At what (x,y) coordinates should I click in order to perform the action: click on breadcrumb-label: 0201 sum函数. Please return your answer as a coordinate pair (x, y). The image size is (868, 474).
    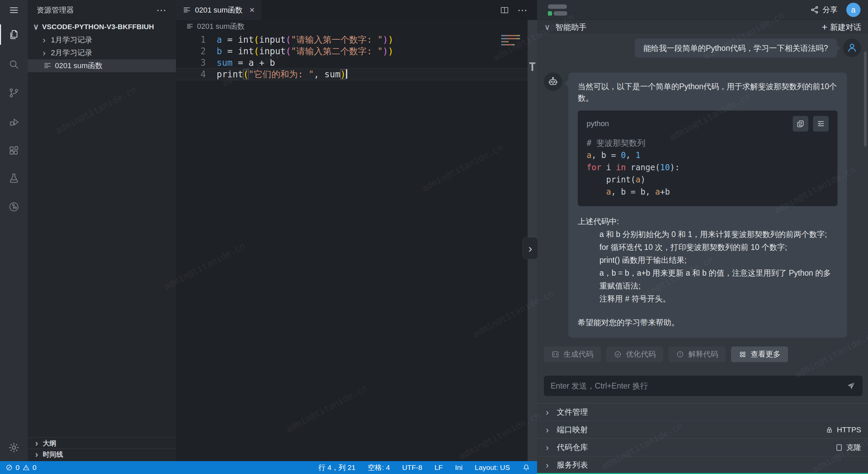
    Looking at the image, I should click on (221, 26).